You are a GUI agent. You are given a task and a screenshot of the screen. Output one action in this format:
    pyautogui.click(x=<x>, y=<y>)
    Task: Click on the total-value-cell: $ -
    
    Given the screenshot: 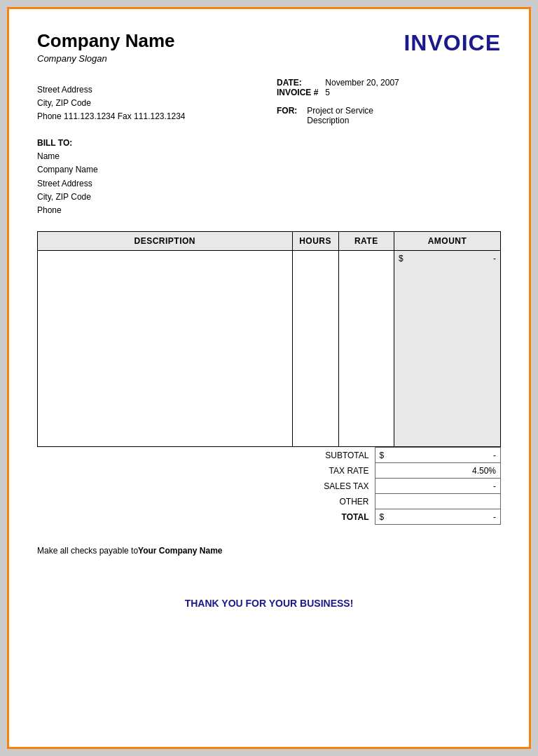 What is the action you would take?
    pyautogui.click(x=438, y=517)
    